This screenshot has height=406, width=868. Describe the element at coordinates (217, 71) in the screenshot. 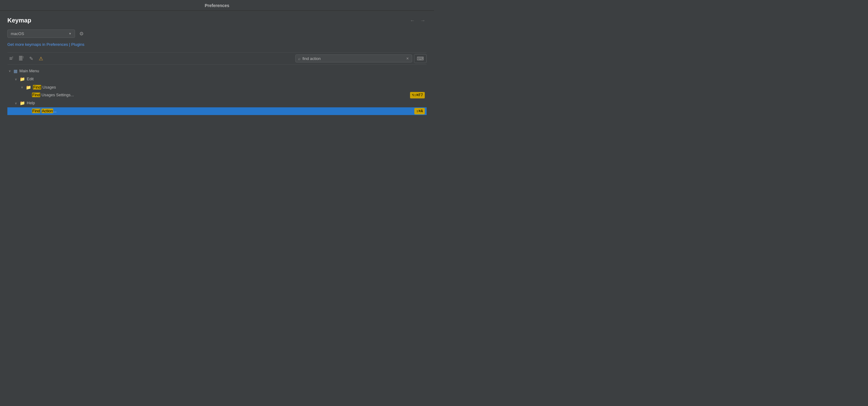

I see `tree-item: ∨ ▦ Main Menu` at that location.